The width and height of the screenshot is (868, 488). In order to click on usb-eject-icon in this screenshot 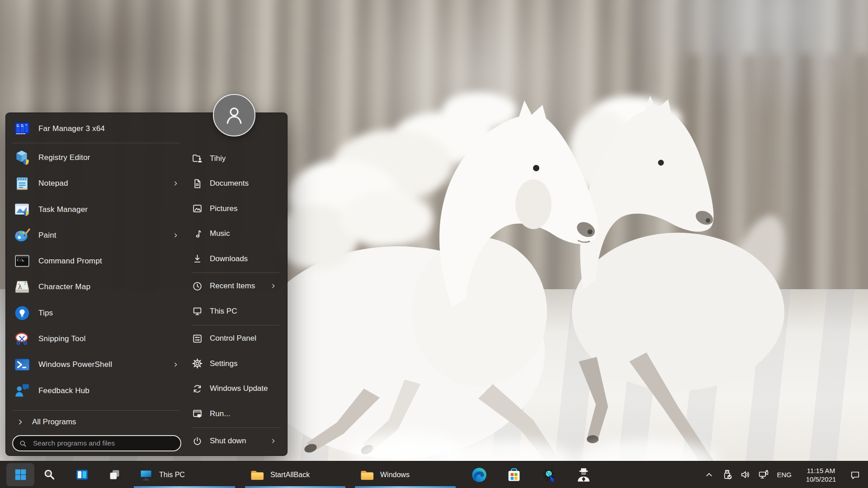, I will do `click(727, 475)`.